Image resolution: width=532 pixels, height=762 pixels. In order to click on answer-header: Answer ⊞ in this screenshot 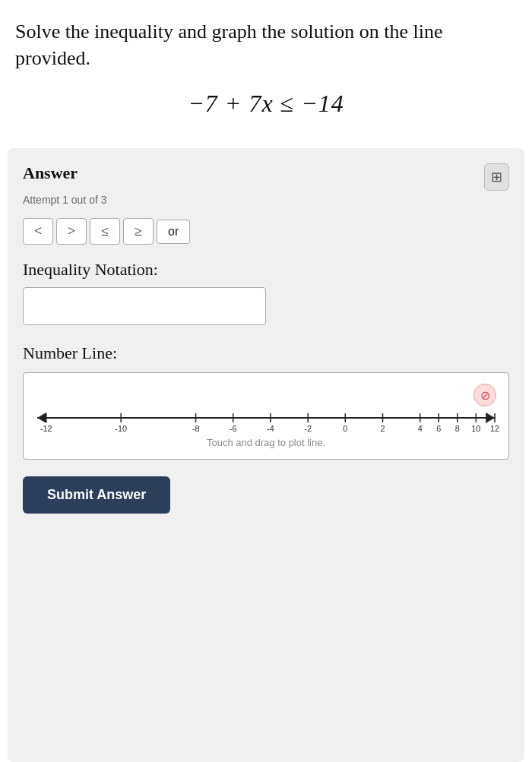, I will do `click(266, 177)`.